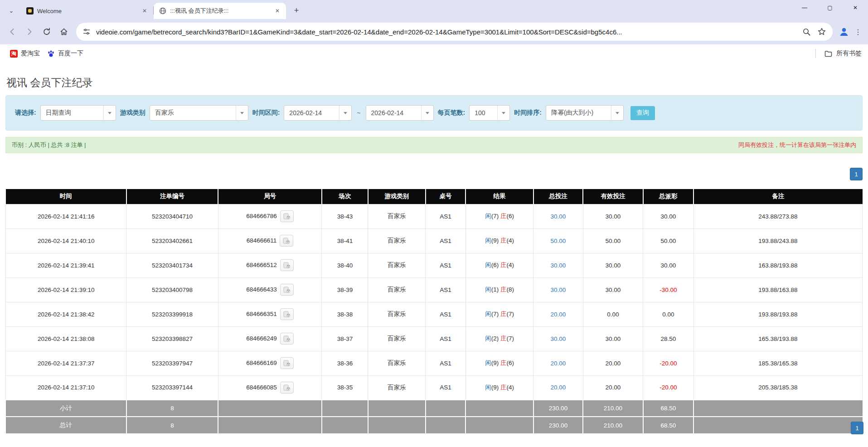 Image resolution: width=868 pixels, height=447 pixels. Describe the element at coordinates (64, 32) in the screenshot. I see `home-icon` at that location.